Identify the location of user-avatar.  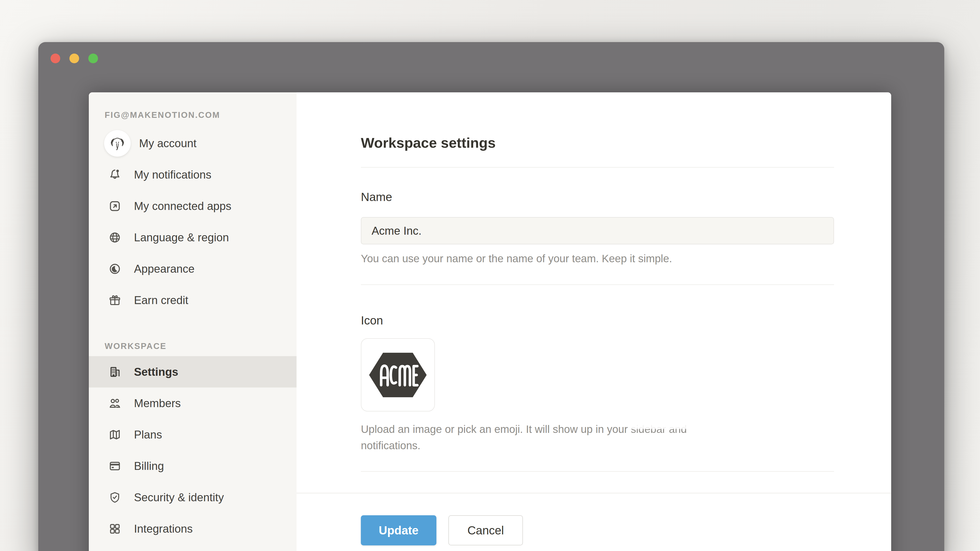
(117, 143).